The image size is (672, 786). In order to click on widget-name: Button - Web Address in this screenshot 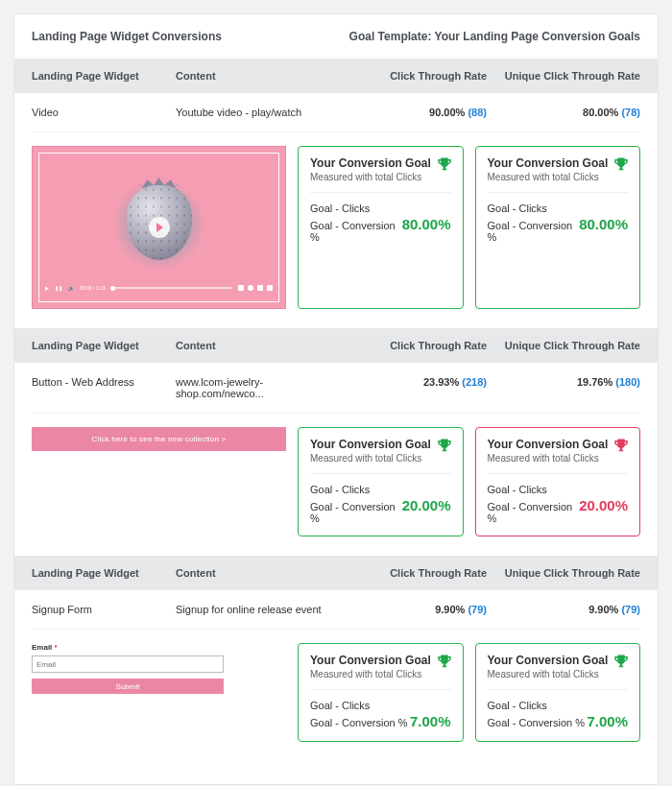, I will do `click(104, 388)`.